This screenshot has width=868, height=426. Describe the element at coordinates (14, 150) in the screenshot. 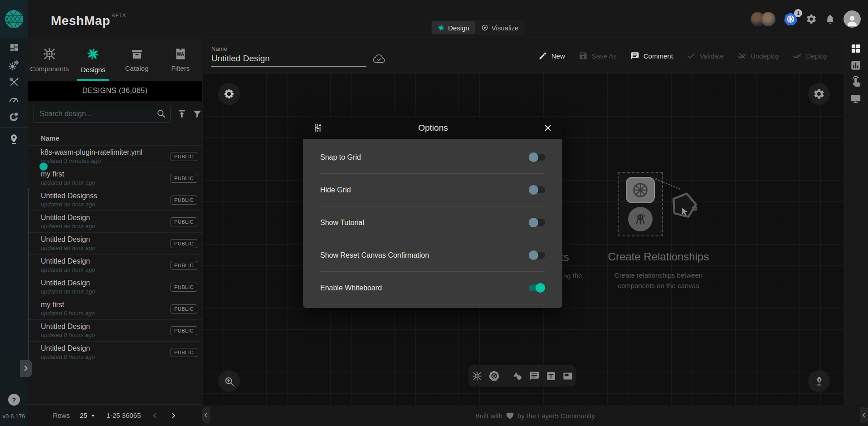

I see `rail-divider` at that location.